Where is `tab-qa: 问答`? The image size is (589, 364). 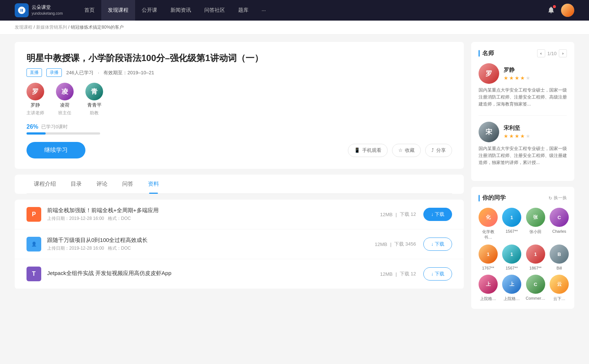 tab-qa: 问答 is located at coordinates (128, 184).